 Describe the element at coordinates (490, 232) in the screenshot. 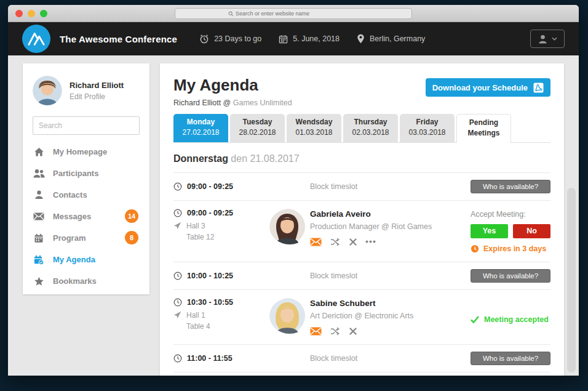

I see `accept-yes-button: Yes` at that location.